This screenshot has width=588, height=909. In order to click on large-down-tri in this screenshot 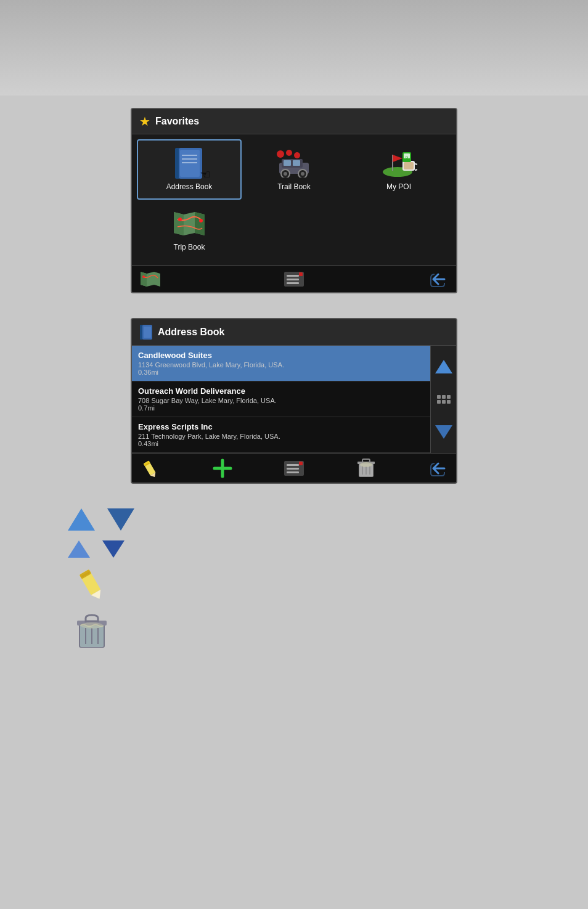, I will do `click(121, 520)`.